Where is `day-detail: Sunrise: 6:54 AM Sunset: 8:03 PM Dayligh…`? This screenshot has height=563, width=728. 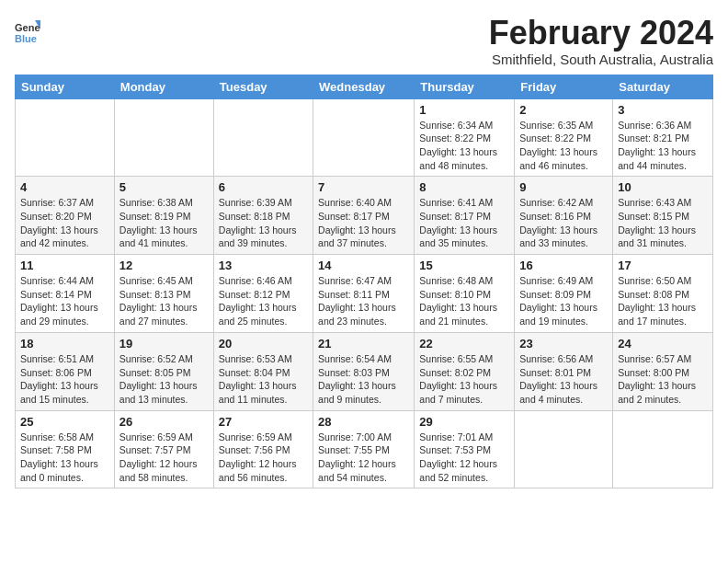 day-detail: Sunrise: 6:54 AM Sunset: 8:03 PM Dayligh… is located at coordinates (364, 379).